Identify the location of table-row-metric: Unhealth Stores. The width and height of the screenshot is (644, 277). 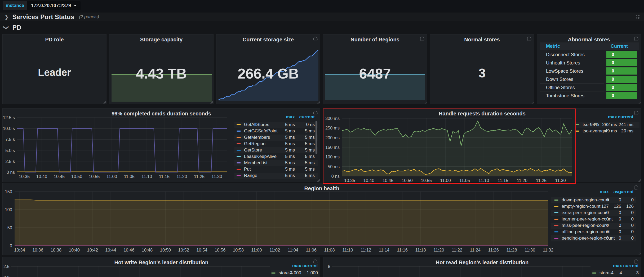
(563, 63).